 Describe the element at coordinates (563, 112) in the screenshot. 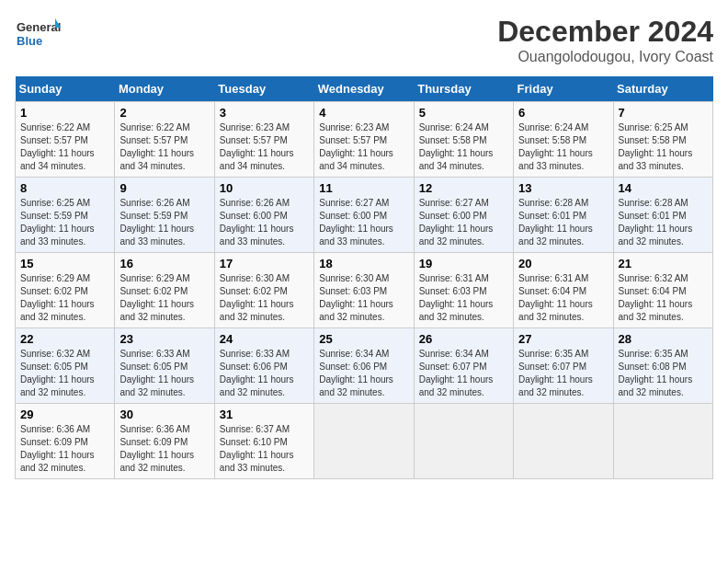

I see `day-number: 6` at that location.